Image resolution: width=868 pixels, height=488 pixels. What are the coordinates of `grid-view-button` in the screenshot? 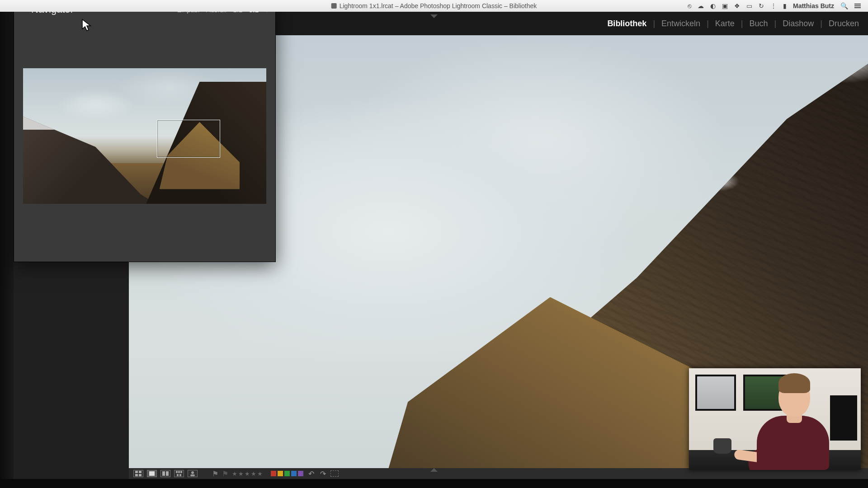 It's located at (138, 474).